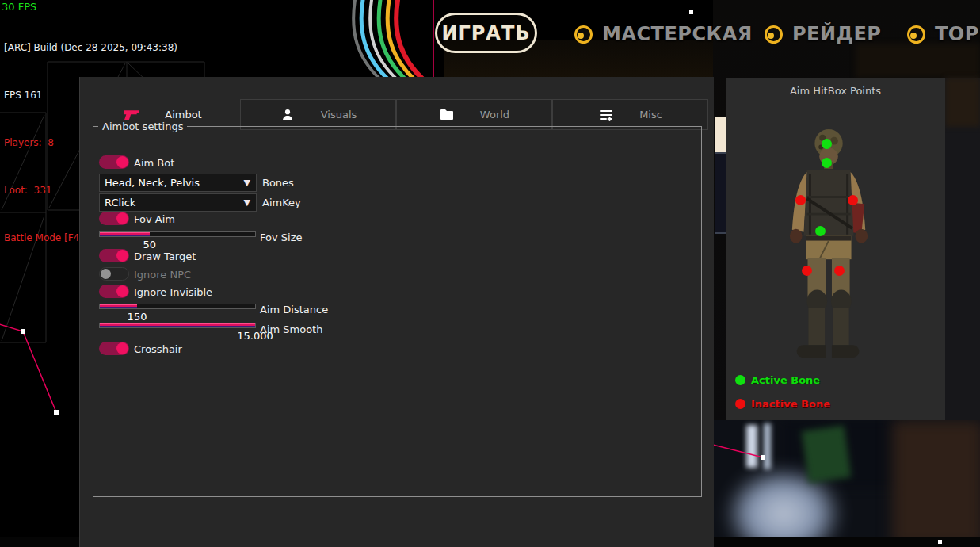 The width and height of the screenshot is (980, 547). What do you see at coordinates (957, 34) in the screenshot?
I see `menu-item-label: ТОРГО` at bounding box center [957, 34].